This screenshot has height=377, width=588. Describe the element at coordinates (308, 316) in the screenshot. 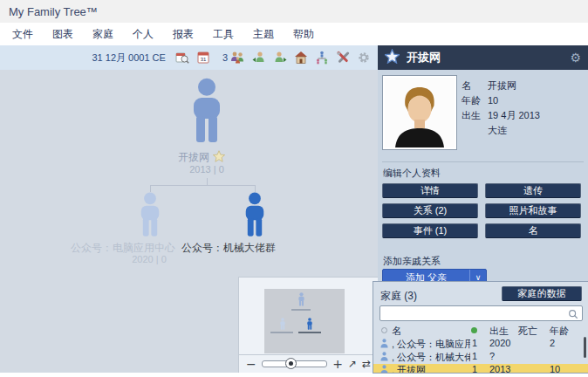

I see `minimap-panel` at that location.